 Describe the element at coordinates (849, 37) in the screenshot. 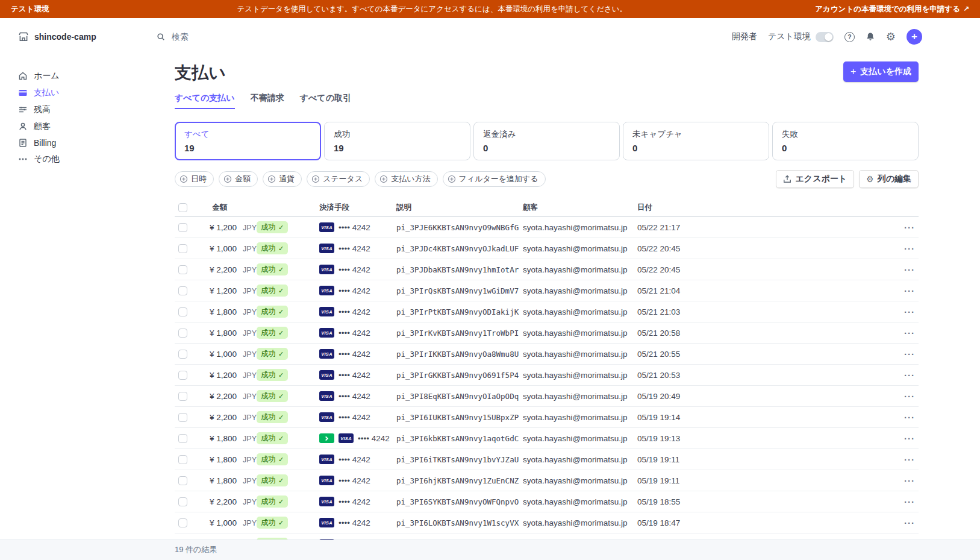

I see `help-icon` at that location.